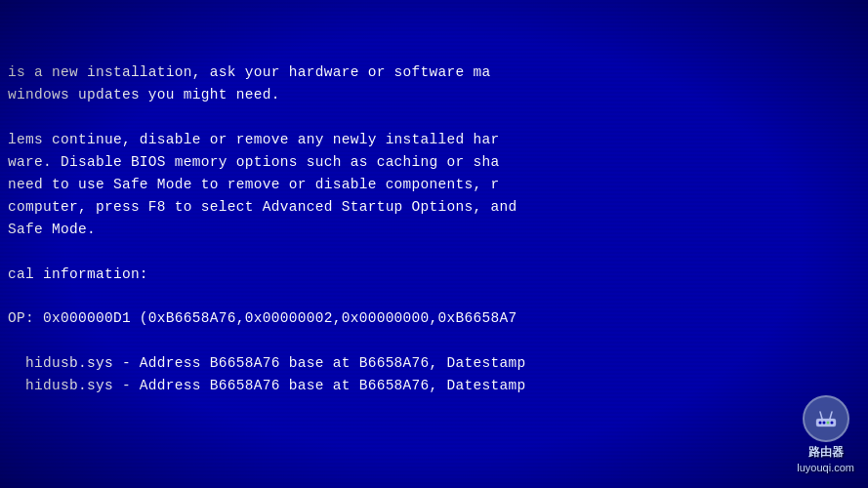 This screenshot has width=868, height=488. Describe the element at coordinates (434, 207) in the screenshot. I see `bsod-line: computer, press F8 to select Advanced St…` at that location.